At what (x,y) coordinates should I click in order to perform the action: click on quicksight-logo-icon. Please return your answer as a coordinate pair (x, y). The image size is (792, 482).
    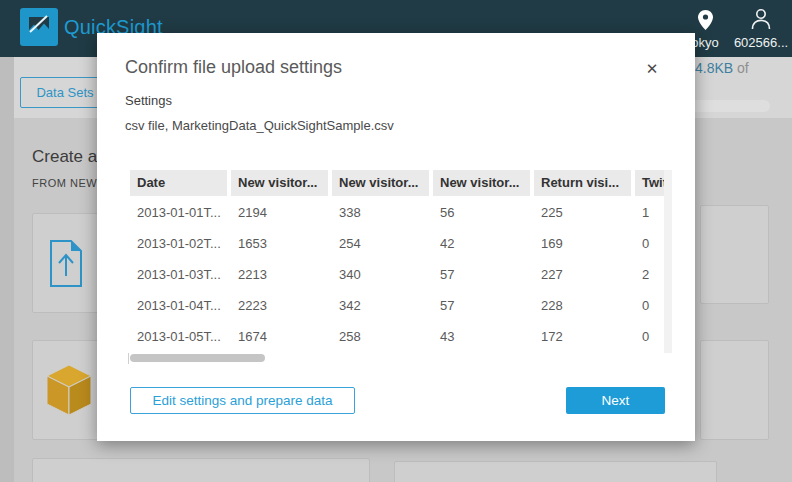
    Looking at the image, I should click on (39, 27).